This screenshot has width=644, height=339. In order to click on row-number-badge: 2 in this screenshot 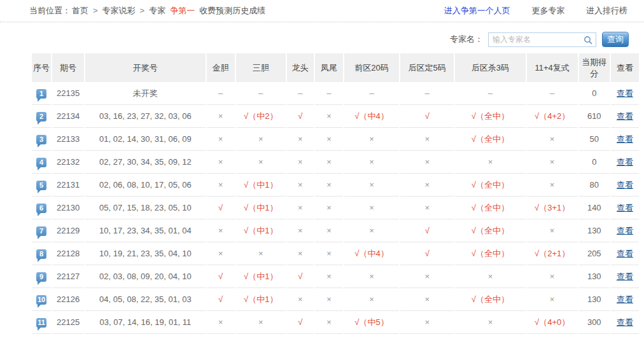, I will do `click(41, 117)`.